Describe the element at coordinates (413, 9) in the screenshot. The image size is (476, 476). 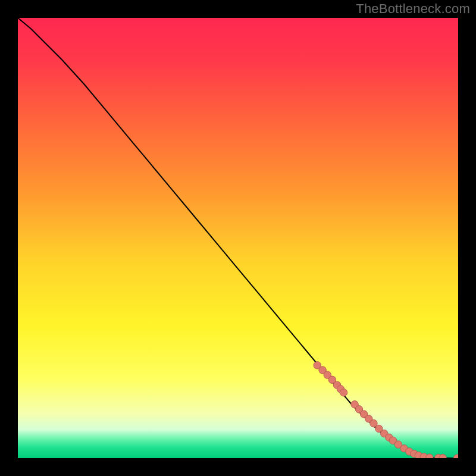
I see `attribution-label: TheBottleneck.com` at that location.